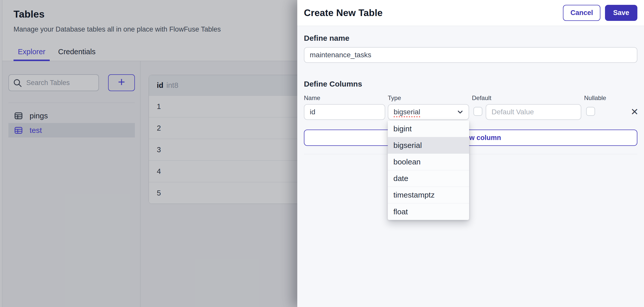 This screenshot has height=307, width=644. I want to click on chevron-down-icon, so click(460, 112).